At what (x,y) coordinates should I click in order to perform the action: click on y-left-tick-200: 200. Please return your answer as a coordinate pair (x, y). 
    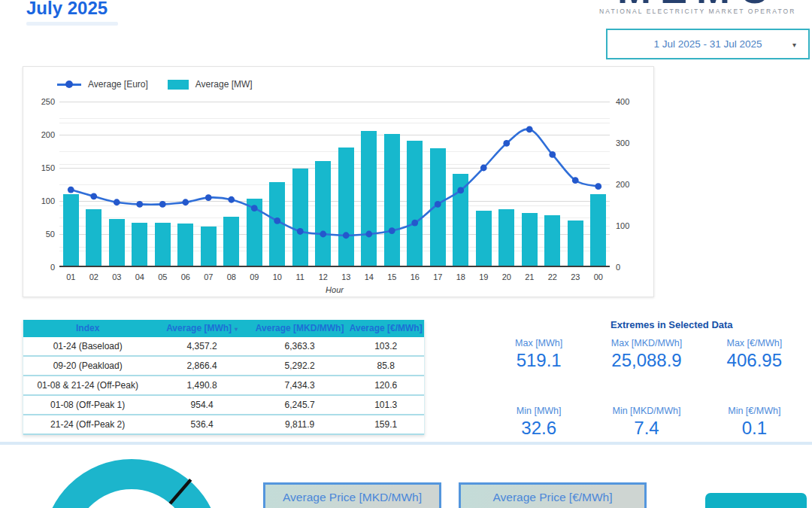
    Looking at the image, I should click on (41, 135).